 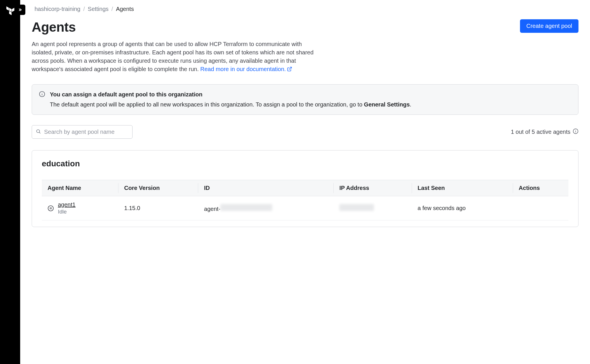 What do you see at coordinates (246, 69) in the screenshot?
I see `documentation-link: Read more in our documentation.` at bounding box center [246, 69].